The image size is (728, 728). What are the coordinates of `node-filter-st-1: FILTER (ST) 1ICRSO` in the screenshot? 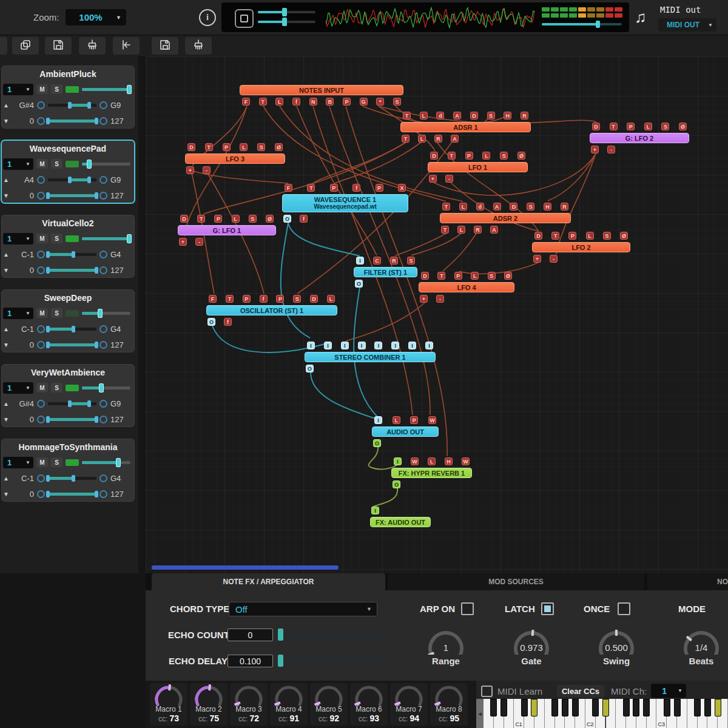 It's located at (386, 272).